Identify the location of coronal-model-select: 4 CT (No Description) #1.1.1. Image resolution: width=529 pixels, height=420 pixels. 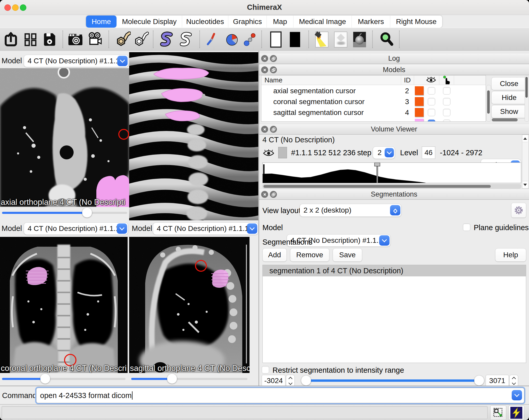
(76, 229).